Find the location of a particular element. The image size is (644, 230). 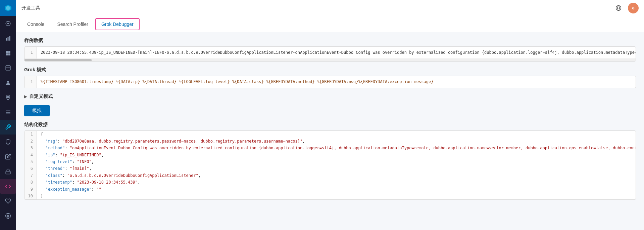

json-line-content-7: "class": "o.a.d.s.b.c.e.OverrideDubboCon… is located at coordinates (121, 176).